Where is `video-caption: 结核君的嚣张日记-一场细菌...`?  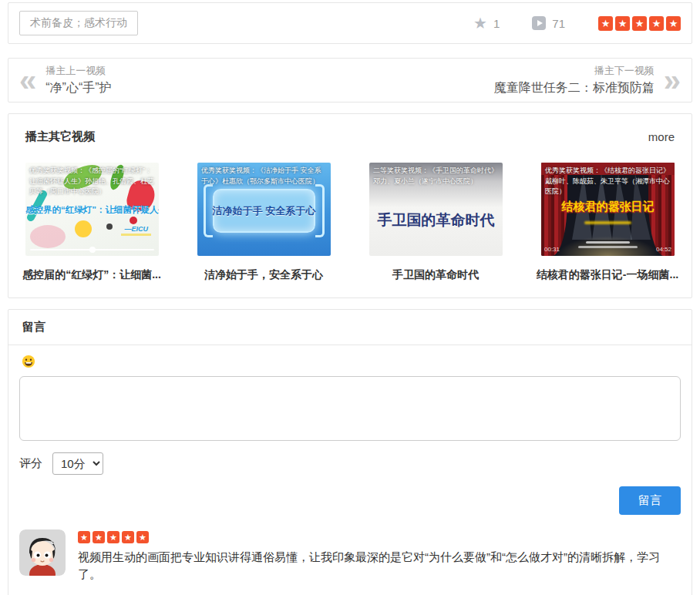 video-caption: 结核君的嚣张日记-一场细菌... is located at coordinates (607, 275).